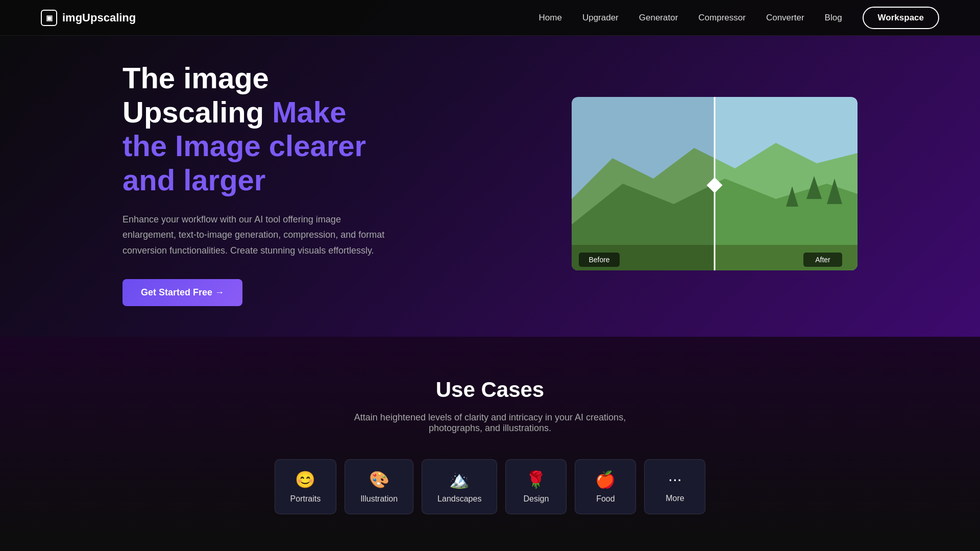  Describe the element at coordinates (658, 18) in the screenshot. I see `nav-generator: Generator` at that location.